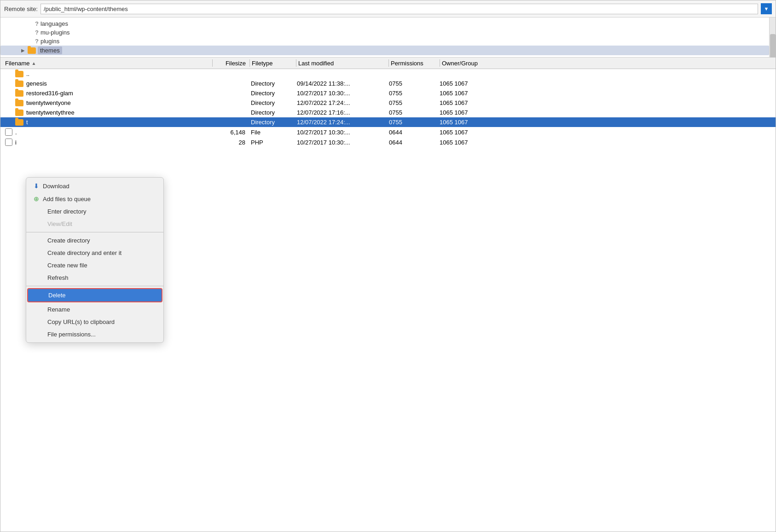 The image size is (776, 532). What do you see at coordinates (385, 24) in the screenshot?
I see `tree-item-languages: ? languages` at bounding box center [385, 24].